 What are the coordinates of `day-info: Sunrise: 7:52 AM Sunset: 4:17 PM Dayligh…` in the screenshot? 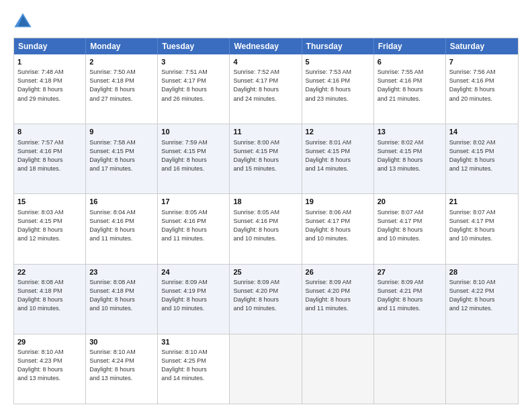 It's located at (265, 85).